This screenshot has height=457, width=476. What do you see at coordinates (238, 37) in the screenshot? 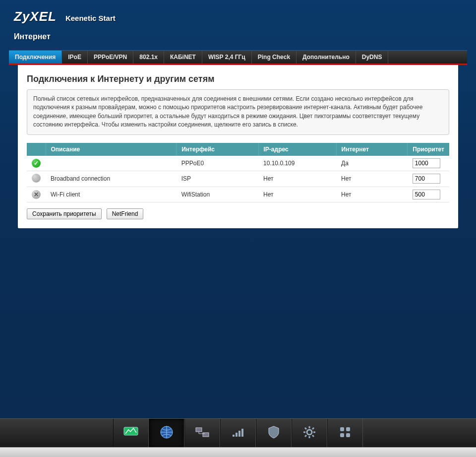
I see `section-title: Интернет` at bounding box center [238, 37].